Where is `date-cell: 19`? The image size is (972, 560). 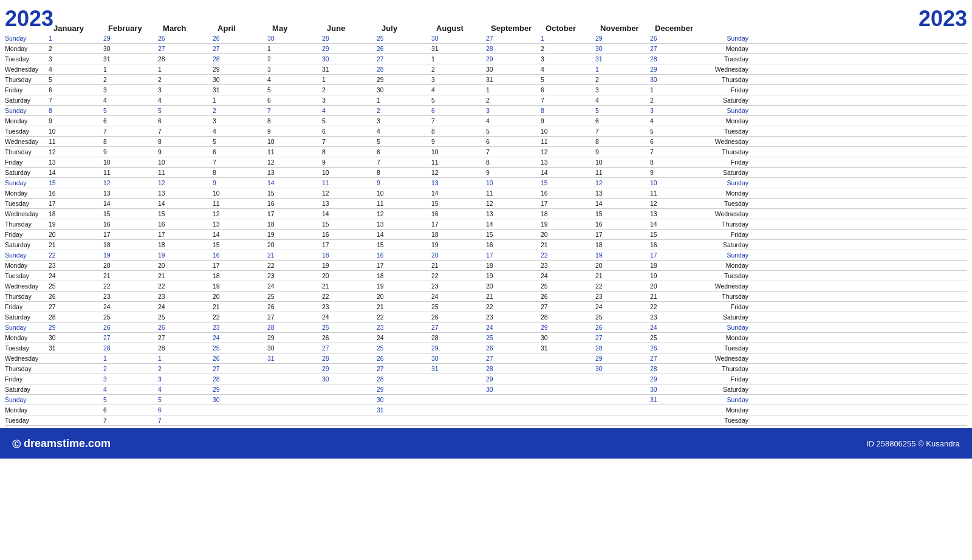
date-cell: 19 is located at coordinates (677, 276).